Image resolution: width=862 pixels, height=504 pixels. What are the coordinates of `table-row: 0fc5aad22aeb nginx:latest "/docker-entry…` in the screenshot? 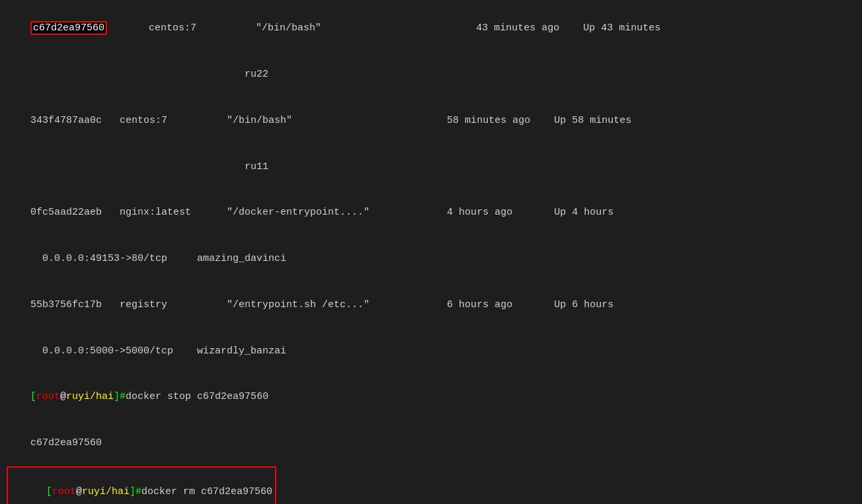 It's located at (431, 213).